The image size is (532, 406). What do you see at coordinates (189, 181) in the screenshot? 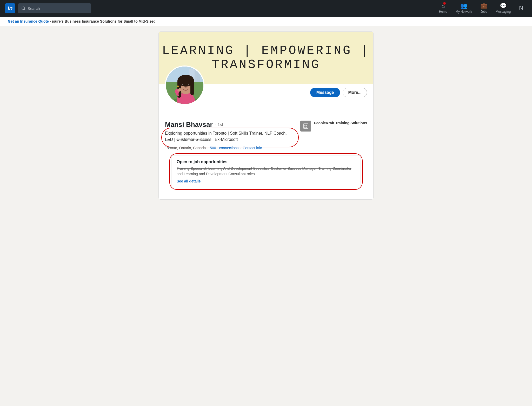
I see `see-all-details-link: See all details` at bounding box center [189, 181].